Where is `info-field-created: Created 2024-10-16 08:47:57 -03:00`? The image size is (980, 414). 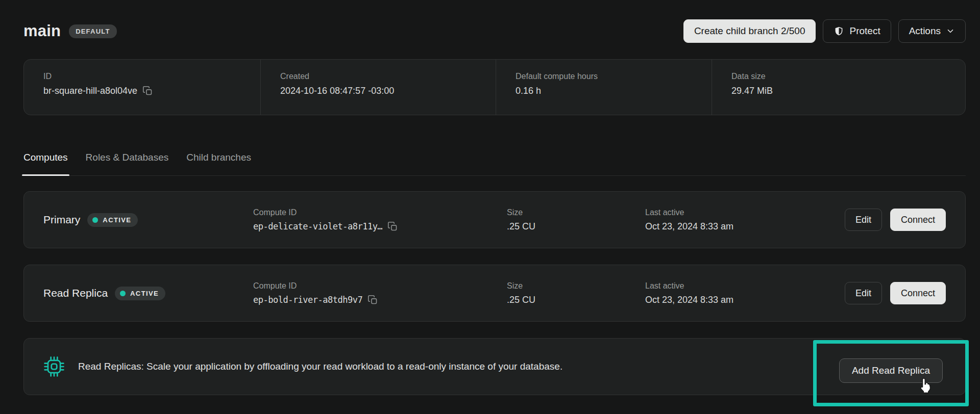
info-field-created: Created 2024-10-16 08:47:57 -03:00 is located at coordinates (378, 87).